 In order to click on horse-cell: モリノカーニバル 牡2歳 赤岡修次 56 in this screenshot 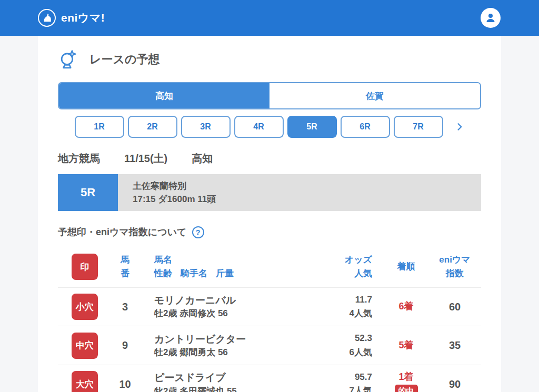, I will do `click(230, 307)`.